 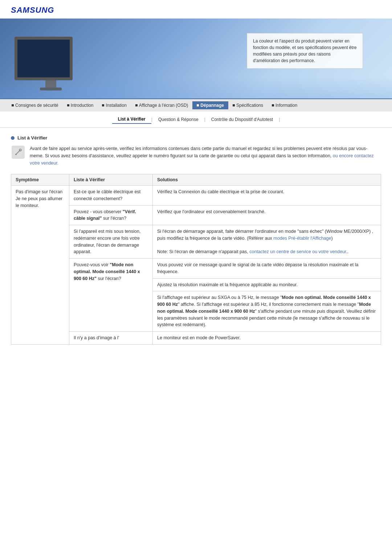 What do you see at coordinates (196, 105) in the screenshot?
I see `main-navigation: Consignes de sécurité Introduction Insta…` at bounding box center [196, 105].